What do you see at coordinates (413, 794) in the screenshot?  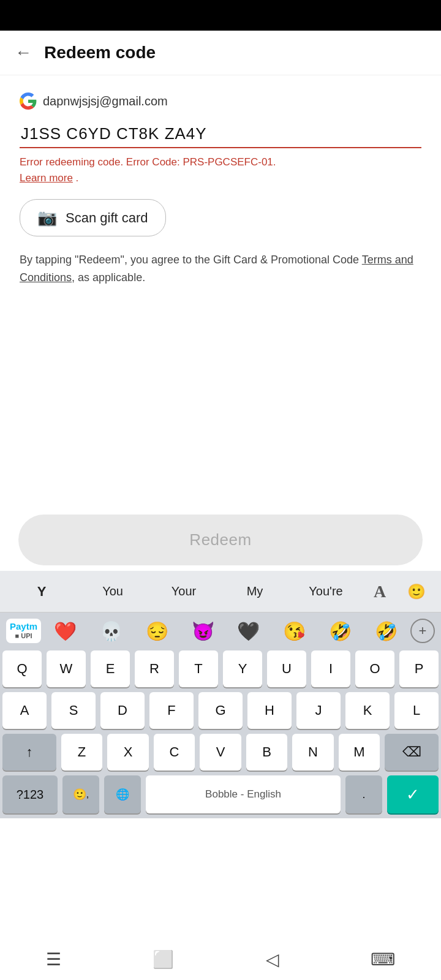 I see `enter-key: ✓` at bounding box center [413, 794].